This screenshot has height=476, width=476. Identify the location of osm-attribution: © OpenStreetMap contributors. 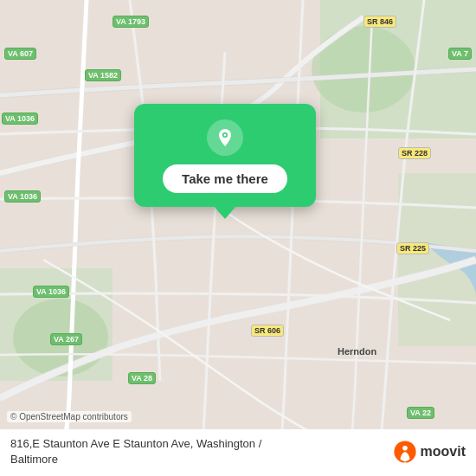
(69, 417).